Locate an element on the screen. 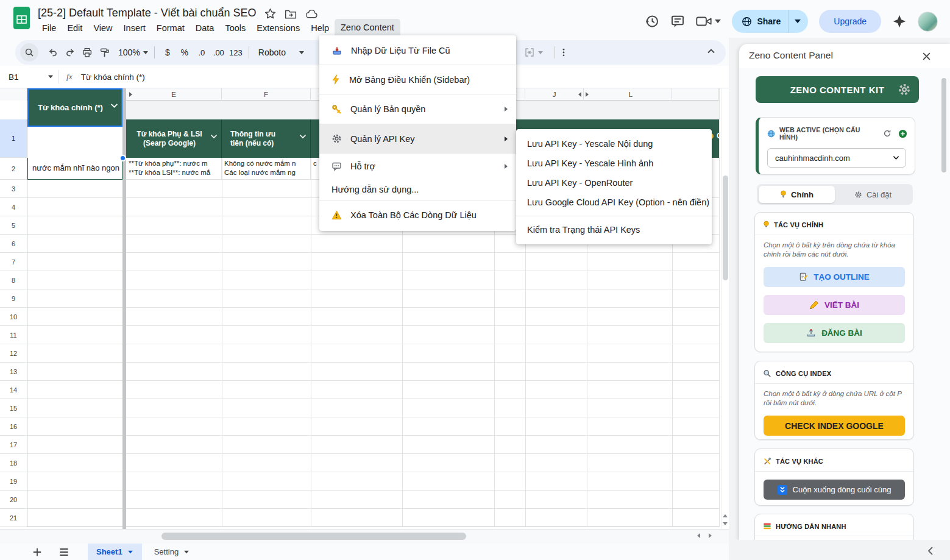  menu-item-api-key: Quản lý API Key is located at coordinates (418, 139).